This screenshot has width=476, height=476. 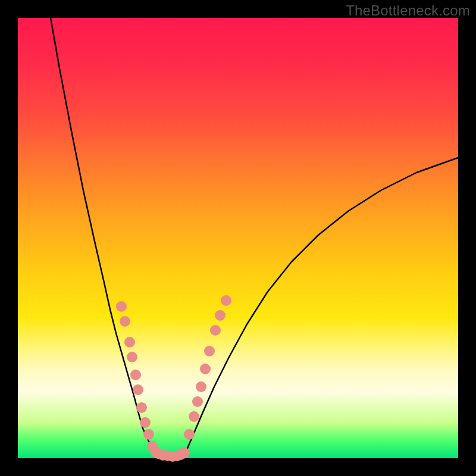 I want to click on dot-group, so click(x=174, y=378).